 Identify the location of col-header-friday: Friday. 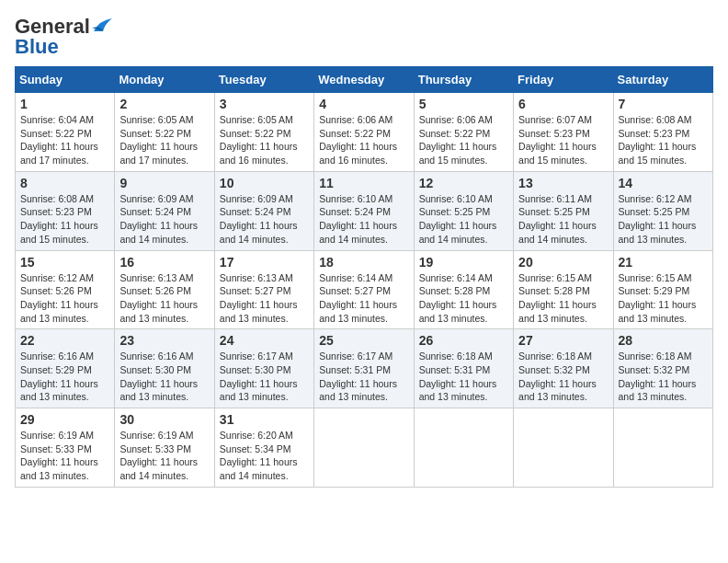
(563, 80).